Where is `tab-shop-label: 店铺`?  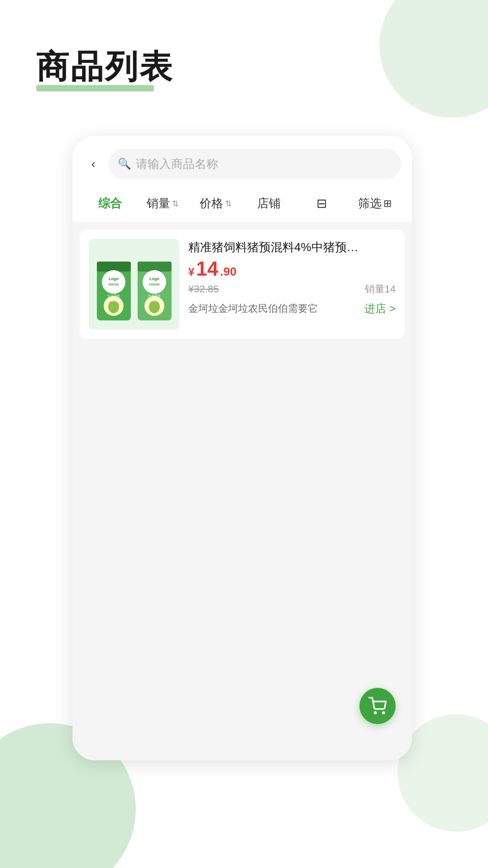
tab-shop-label: 店铺 is located at coordinates (269, 204).